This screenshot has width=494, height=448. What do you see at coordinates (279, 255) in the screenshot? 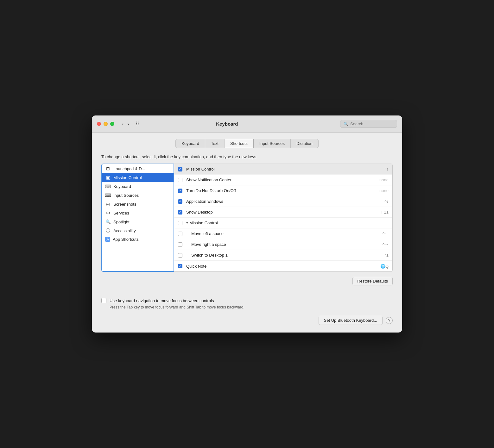
I see `shortcut-label: Switch to Desktop 1` at bounding box center [279, 255].